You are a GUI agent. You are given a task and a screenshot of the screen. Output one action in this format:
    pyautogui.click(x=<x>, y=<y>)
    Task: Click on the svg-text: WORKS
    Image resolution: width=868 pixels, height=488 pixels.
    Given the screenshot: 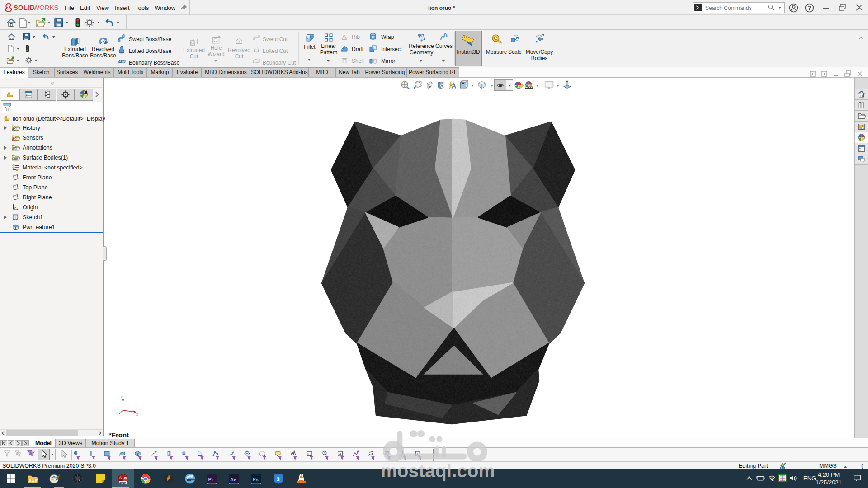 What is the action you would take?
    pyautogui.click(x=46, y=7)
    